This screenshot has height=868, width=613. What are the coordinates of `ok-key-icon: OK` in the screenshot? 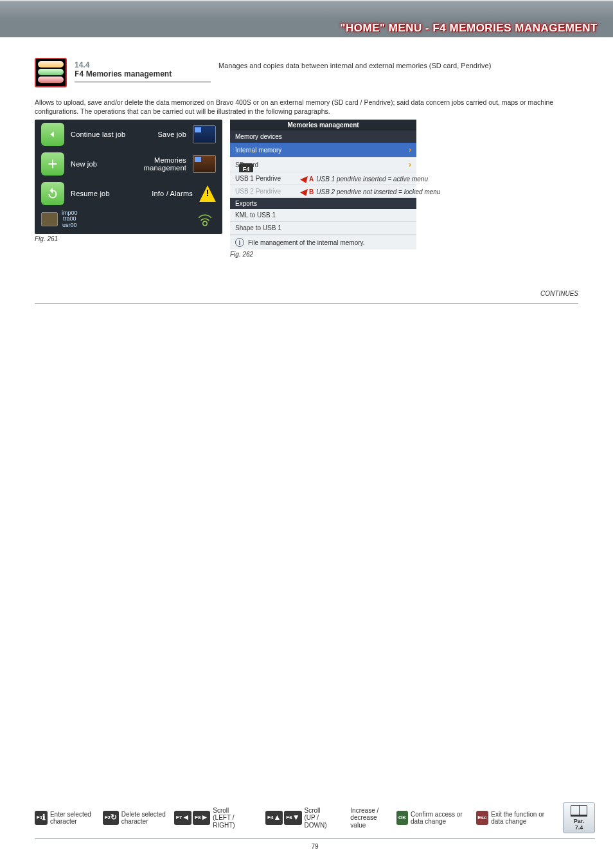 It's located at (402, 818).